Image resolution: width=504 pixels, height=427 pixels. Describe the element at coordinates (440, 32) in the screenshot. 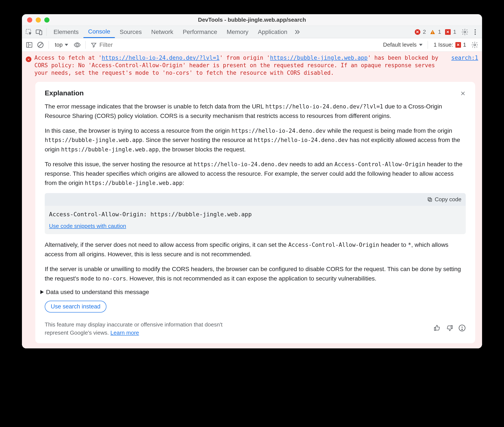

I see `warning-count: 1` at that location.